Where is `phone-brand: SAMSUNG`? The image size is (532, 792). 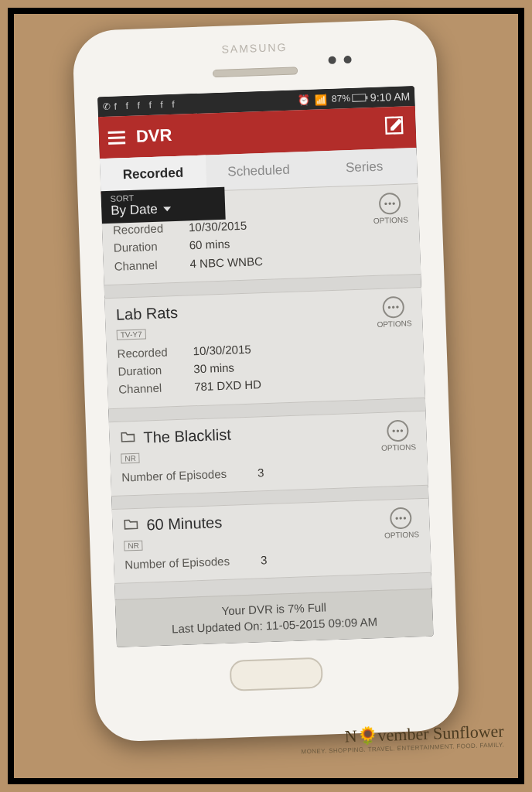
phone-brand: SAMSUNG is located at coordinates (254, 48).